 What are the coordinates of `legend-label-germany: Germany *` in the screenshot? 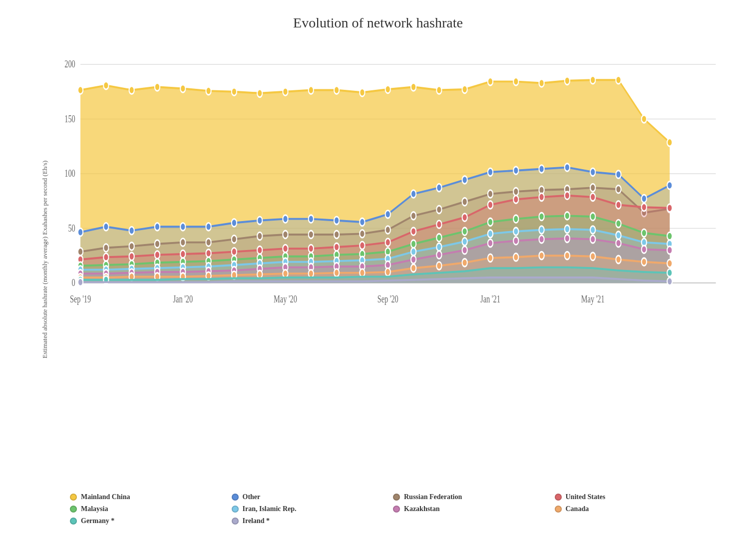 It's located at (98, 521).